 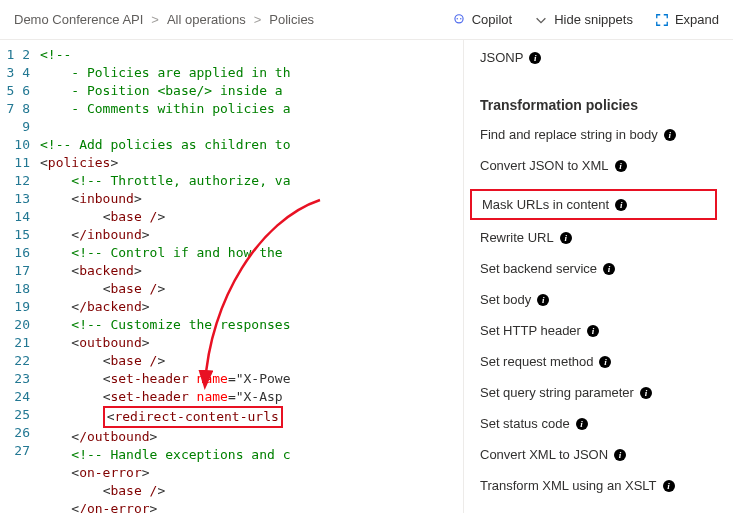 What do you see at coordinates (534, 424) in the screenshot?
I see `policy-set-status-code: Set status codei` at bounding box center [534, 424].